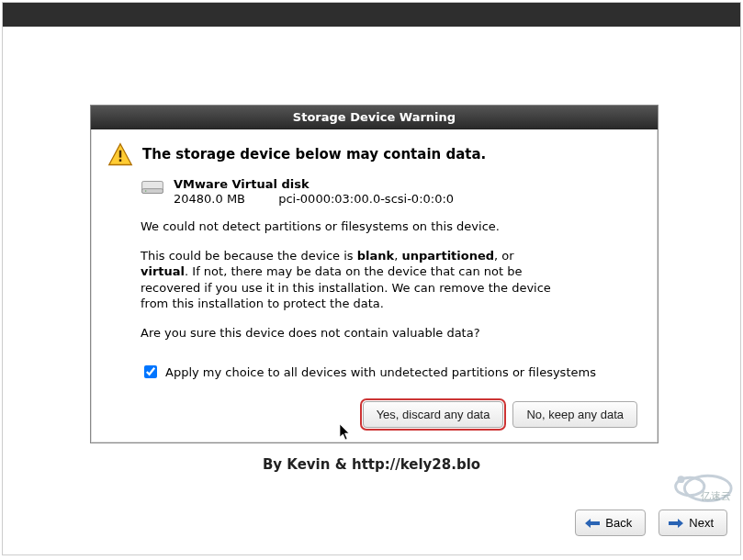 The height and width of the screenshot is (560, 743). What do you see at coordinates (314, 198) in the screenshot?
I see `disk-meta: 20480.0 MB pci-0000:03:00.0-scsi-0:0:0:0` at bounding box center [314, 198].